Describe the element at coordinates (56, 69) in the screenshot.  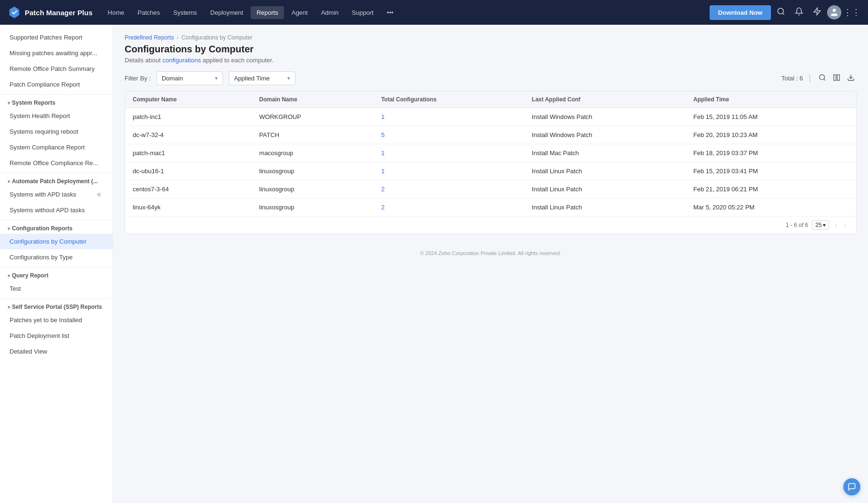
I see `sidebar-item-remote-office: Remote Office Patch Summary` at that location.